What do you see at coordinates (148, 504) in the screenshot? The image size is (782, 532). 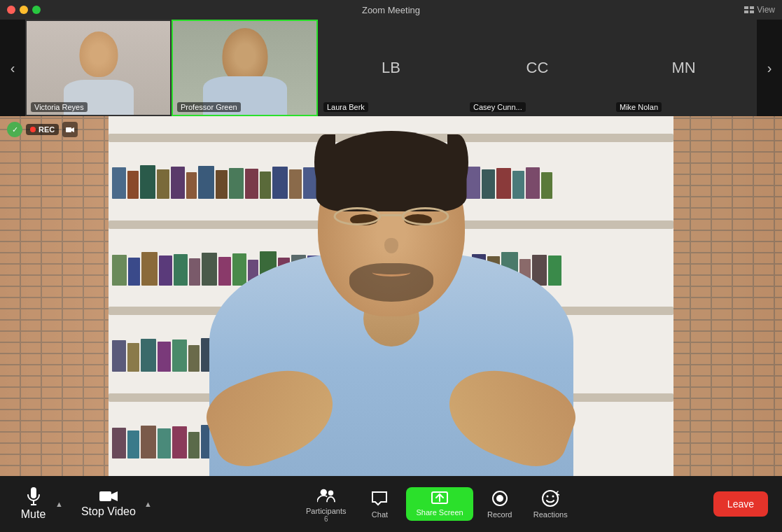 I see `video-arrow: ▲` at bounding box center [148, 504].